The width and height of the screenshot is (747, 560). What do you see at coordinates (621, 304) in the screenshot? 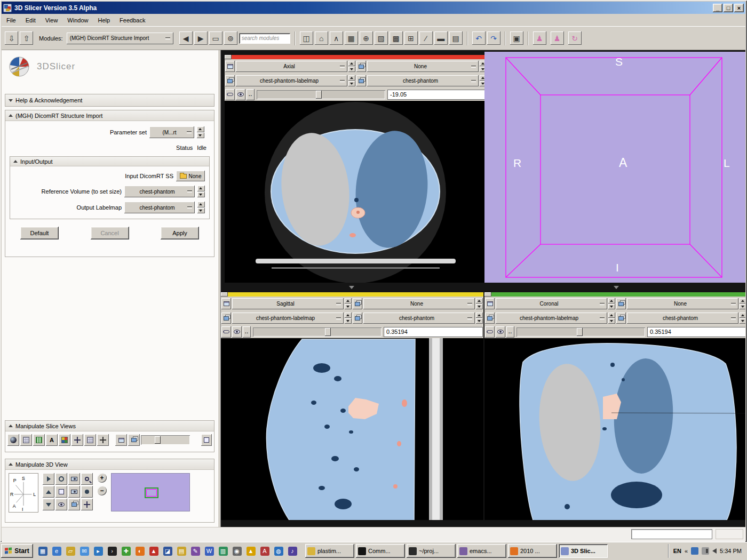
I see `coronal-foreground-icon` at bounding box center [621, 304].